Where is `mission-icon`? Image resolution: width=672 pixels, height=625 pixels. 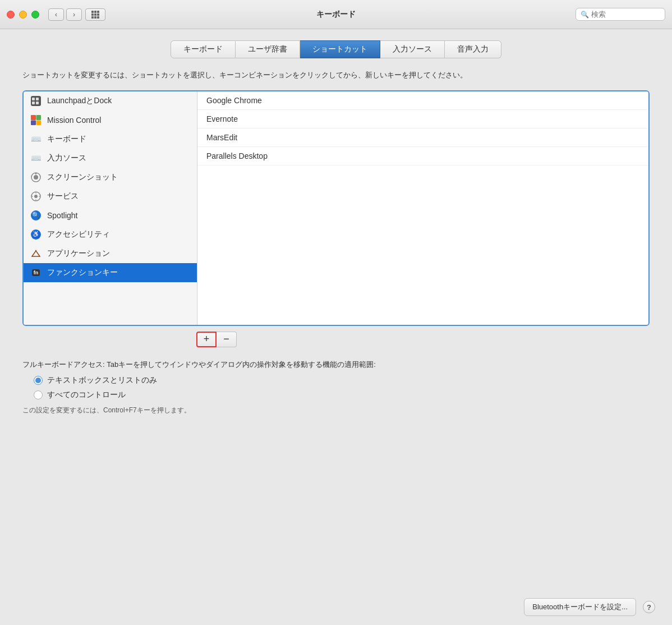
mission-icon is located at coordinates (36, 120).